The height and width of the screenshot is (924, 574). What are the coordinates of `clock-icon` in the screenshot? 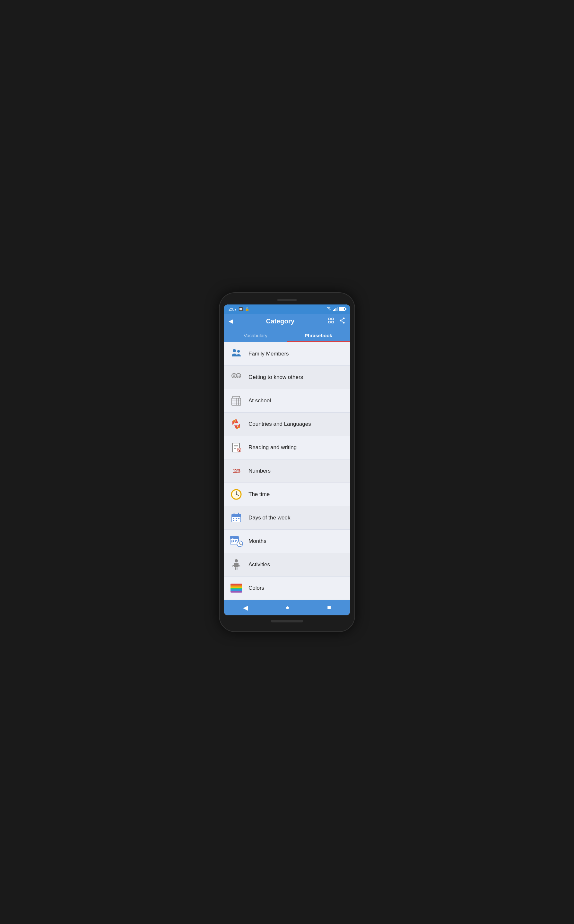 It's located at (236, 495).